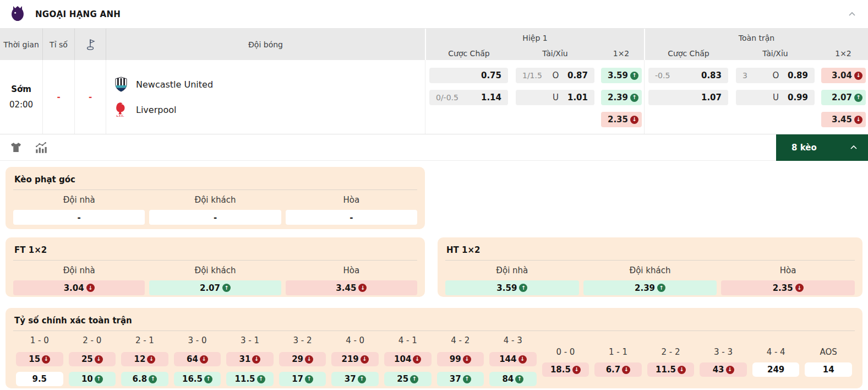  Describe the element at coordinates (507, 359) in the screenshot. I see `odds-value: 144` at that location.